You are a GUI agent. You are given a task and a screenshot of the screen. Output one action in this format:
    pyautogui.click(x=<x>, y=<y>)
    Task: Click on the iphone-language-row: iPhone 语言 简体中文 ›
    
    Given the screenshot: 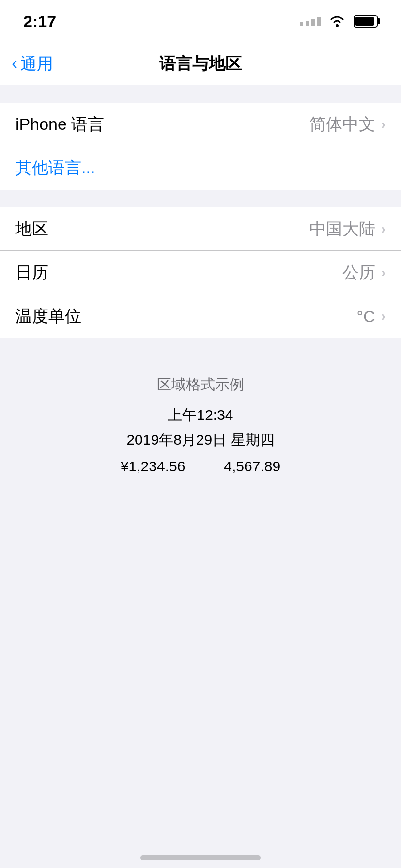 What is the action you would take?
    pyautogui.click(x=200, y=124)
    